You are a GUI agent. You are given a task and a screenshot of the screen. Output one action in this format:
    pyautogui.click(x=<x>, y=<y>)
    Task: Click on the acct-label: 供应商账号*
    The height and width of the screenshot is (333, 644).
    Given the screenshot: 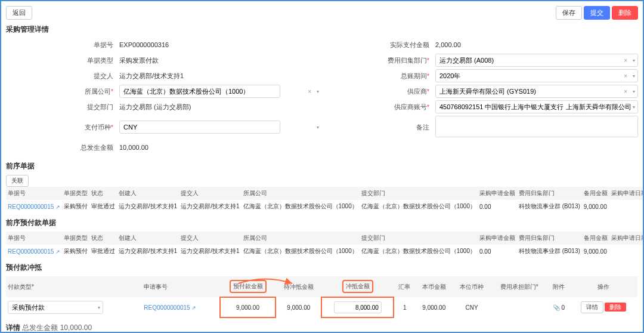 What is the action you would take?
    pyautogui.click(x=379, y=107)
    